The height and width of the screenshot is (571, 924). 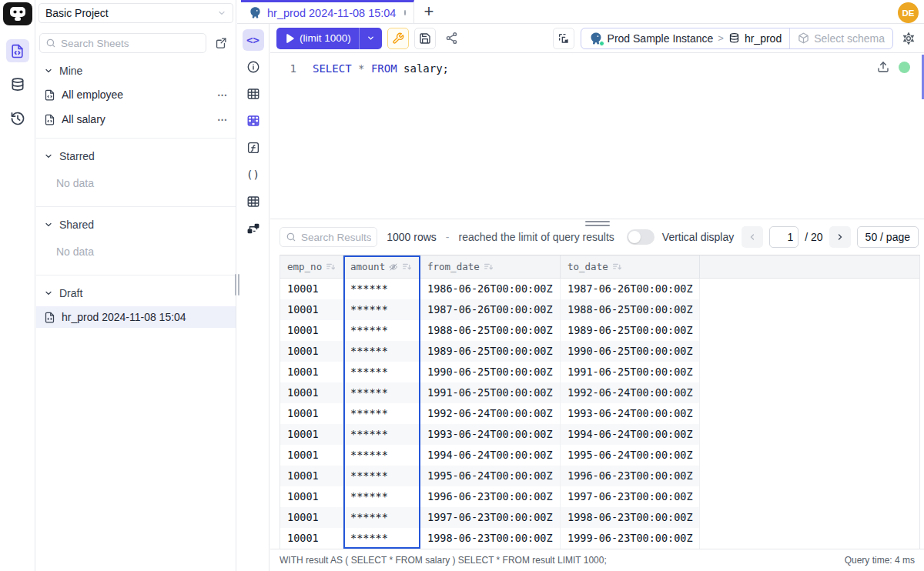 What do you see at coordinates (490, 456) in the screenshot?
I see `cell-from_date: 1994-06-24T00:00:00Z` at bounding box center [490, 456].